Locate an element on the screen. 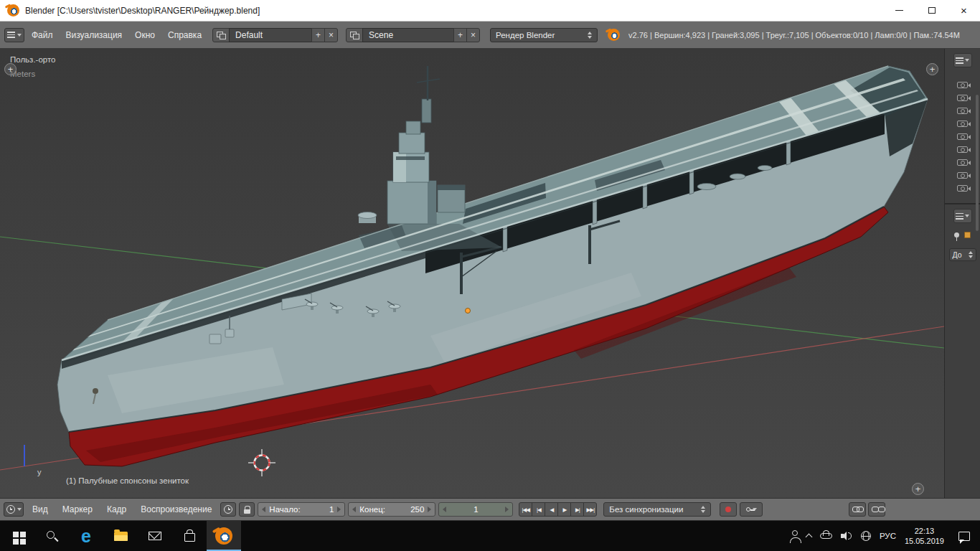 The image size is (980, 551). editor-type-button-outliner is located at coordinates (963, 60).